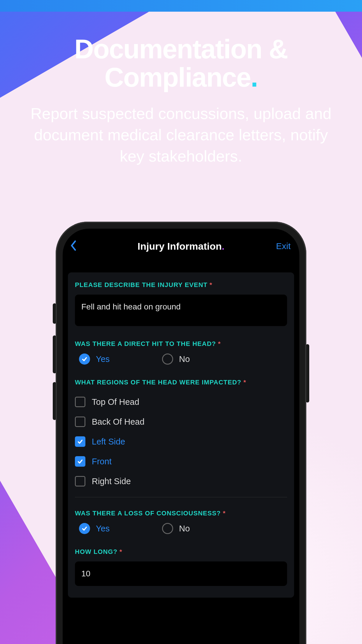 This screenshot has width=362, height=644. I want to click on checkbox-right-side: Right Side, so click(181, 481).